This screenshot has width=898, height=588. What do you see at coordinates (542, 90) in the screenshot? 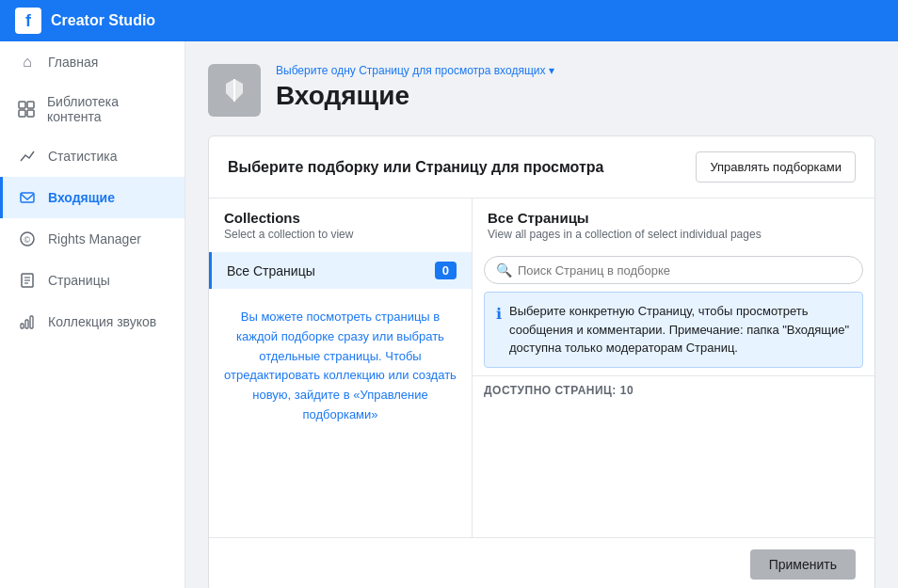
I see `page-header: Выберите одну Страницу для просмотра вхо…` at bounding box center [542, 90].